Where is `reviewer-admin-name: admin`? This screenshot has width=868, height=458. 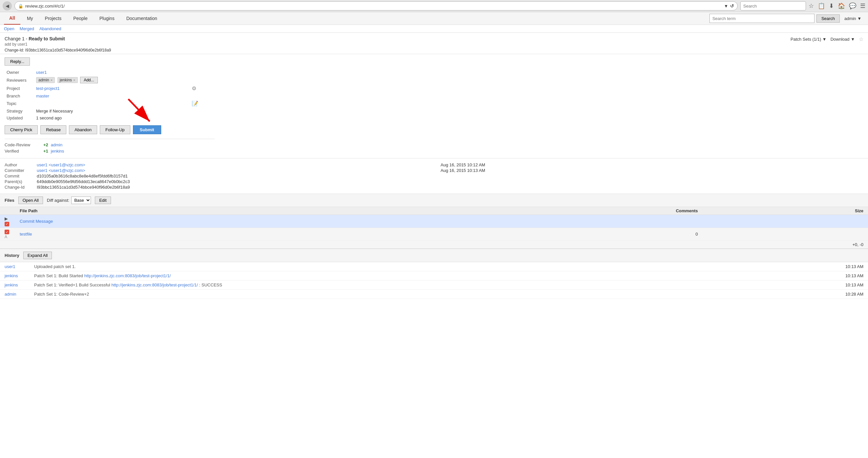
reviewer-admin-name: admin is located at coordinates (44, 80).